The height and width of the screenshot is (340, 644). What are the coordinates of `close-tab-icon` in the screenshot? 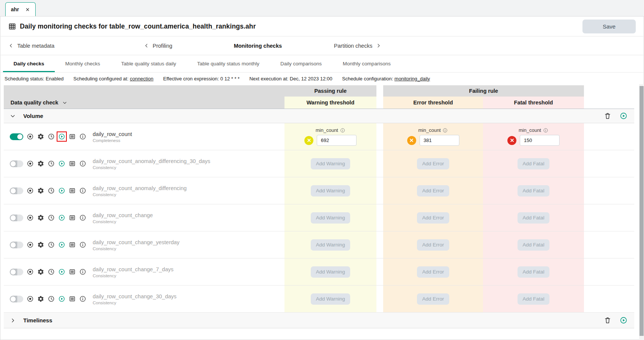 It's located at (28, 10).